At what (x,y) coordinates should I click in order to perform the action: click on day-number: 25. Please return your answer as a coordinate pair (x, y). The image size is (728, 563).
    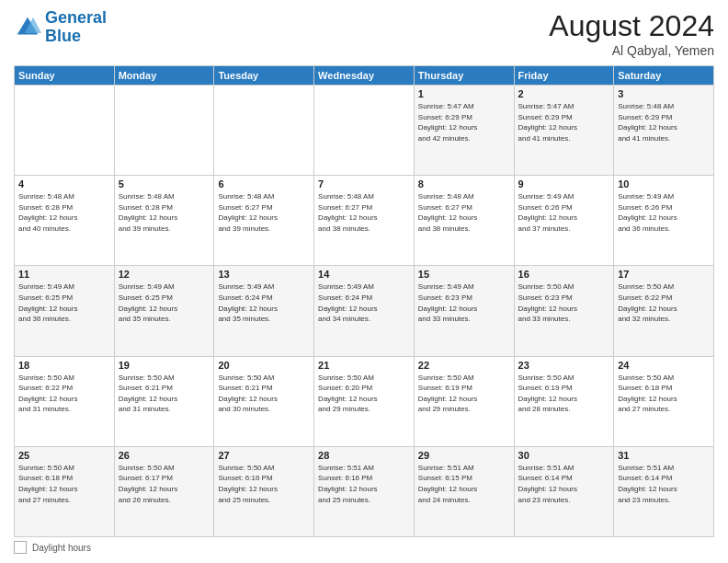
    Looking at the image, I should click on (64, 455).